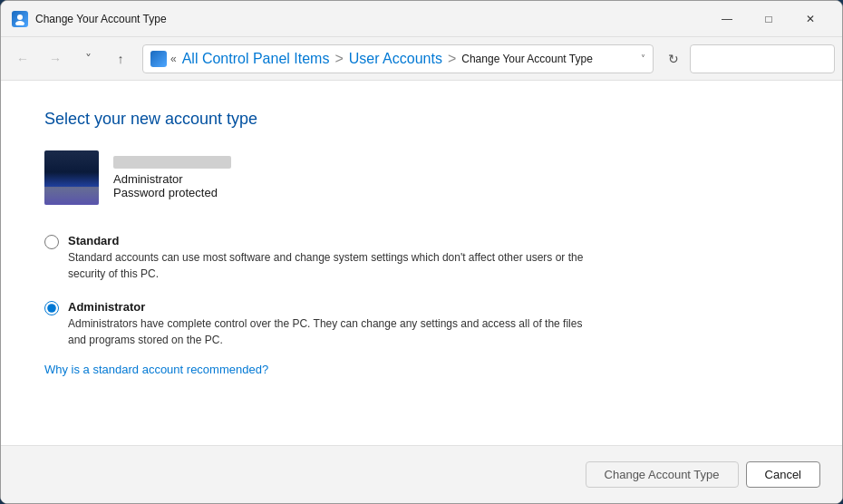 Image resolution: width=843 pixels, height=504 pixels. What do you see at coordinates (331, 266) in the screenshot?
I see `standard-description: Standard accounts can use most software …` at bounding box center [331, 266].